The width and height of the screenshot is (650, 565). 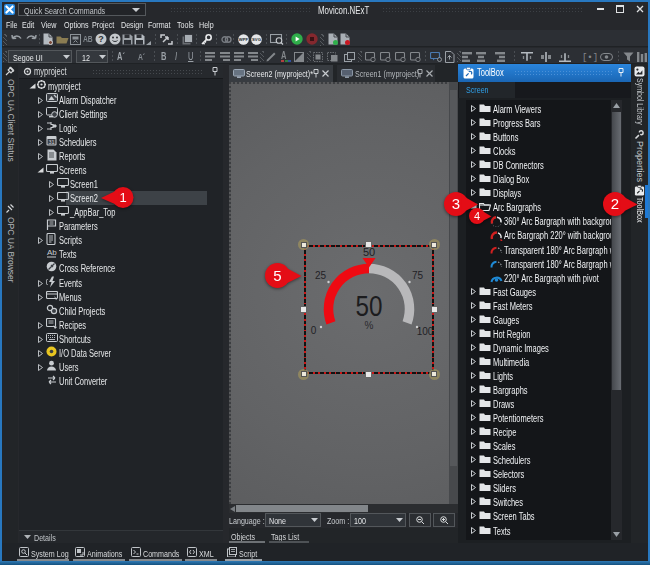 What do you see at coordinates (370, 306) in the screenshot?
I see `svg-text: 50` at bounding box center [370, 306].